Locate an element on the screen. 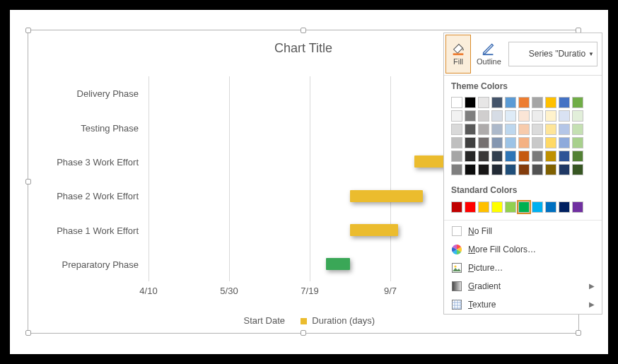 The height and width of the screenshot is (364, 618). series-selector: Series "Duratio ▼ is located at coordinates (553, 54).